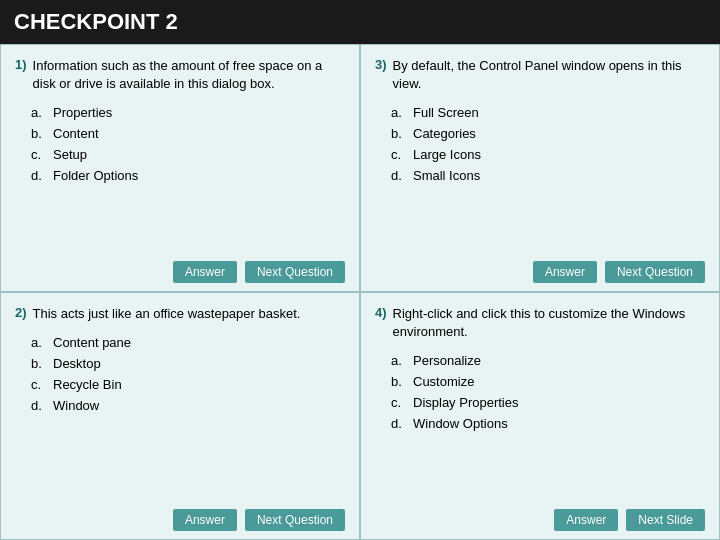  What do you see at coordinates (188, 156) in the screenshot?
I see `list-item: c. Setup` at bounding box center [188, 156].